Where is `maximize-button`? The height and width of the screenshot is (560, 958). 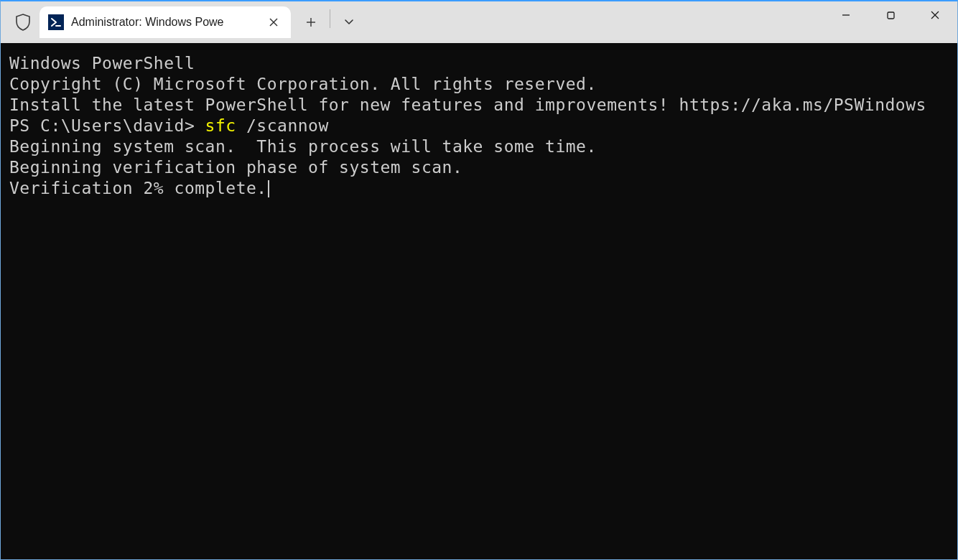 maximize-button is located at coordinates (890, 15).